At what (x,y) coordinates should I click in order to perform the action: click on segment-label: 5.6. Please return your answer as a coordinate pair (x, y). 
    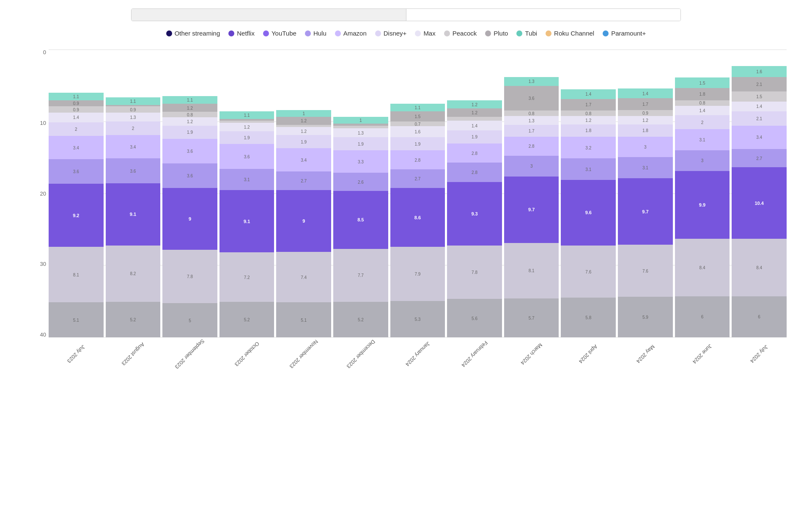
    Looking at the image, I should click on (475, 318).